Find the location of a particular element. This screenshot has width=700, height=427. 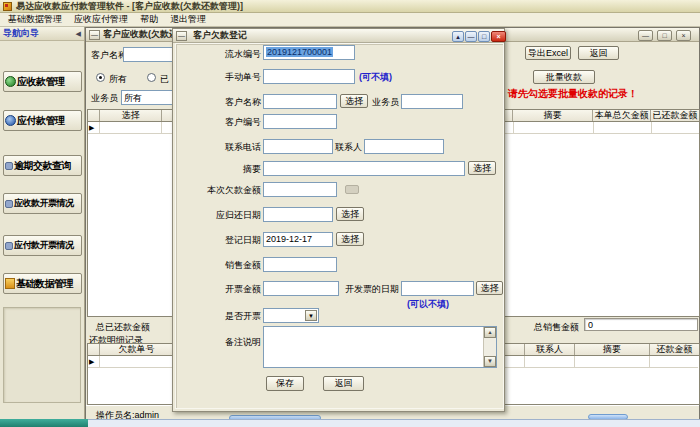

sales-amount-input is located at coordinates (300, 264).